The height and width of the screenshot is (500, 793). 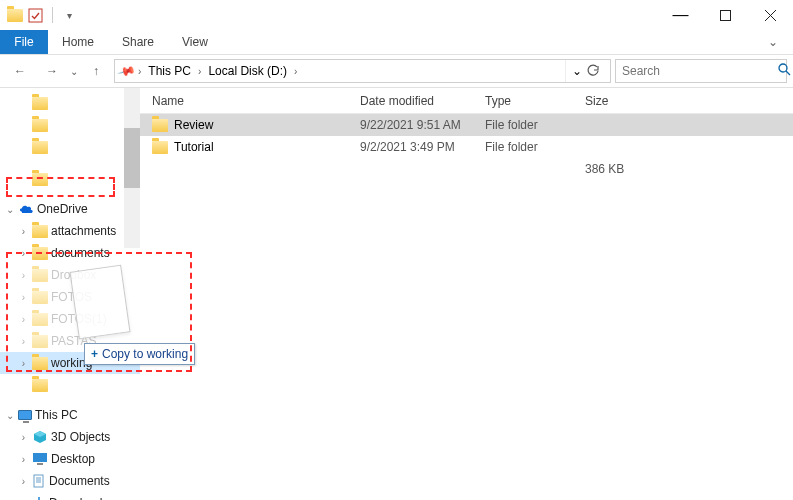 I want to click on drag-preview-icon, so click(x=100, y=302).